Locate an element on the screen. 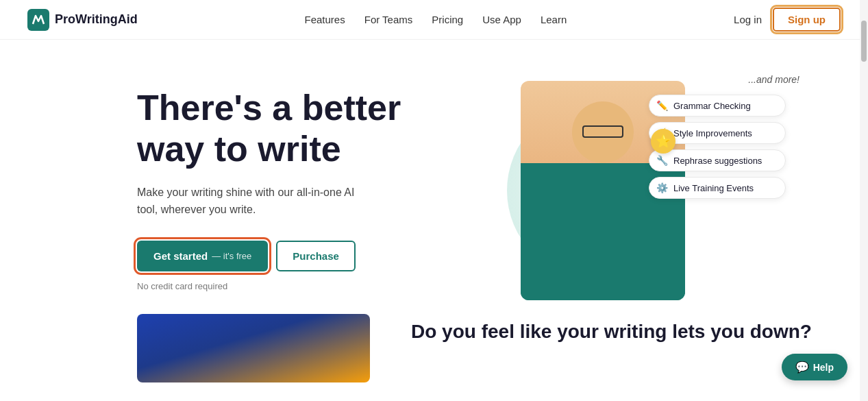 This screenshot has width=868, height=401. person-glasses is located at coordinates (603, 132).